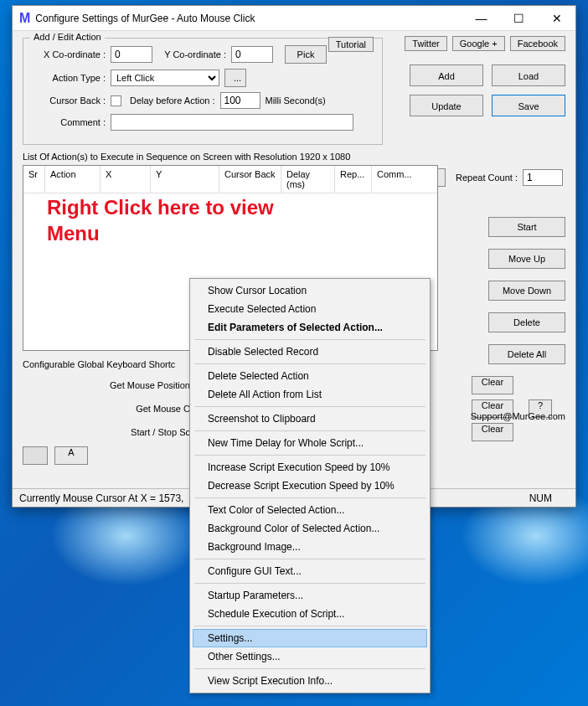 This screenshot has width=588, height=706. I want to click on comment-label: Comment :, so click(69, 122).